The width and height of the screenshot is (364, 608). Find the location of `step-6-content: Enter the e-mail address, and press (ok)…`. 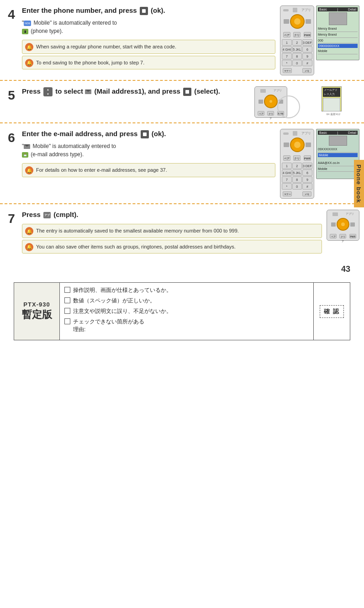

step-6-content: Enter the e-mail address, and press (ok)… is located at coordinates (147, 164).